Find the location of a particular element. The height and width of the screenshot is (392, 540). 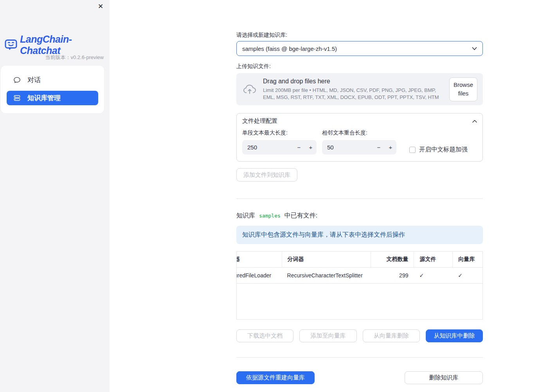

sidebar-menu: 对话 知识库管理 is located at coordinates (52, 89).